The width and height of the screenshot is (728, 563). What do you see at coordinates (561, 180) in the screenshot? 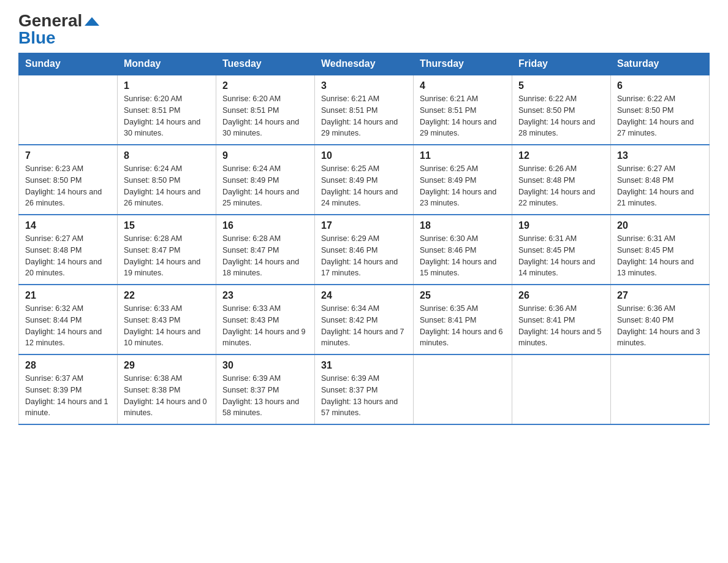
I see `calendar-cell: 12Sunrise: 6:26 AMSunset: 8:48 PMDayligh…` at bounding box center [561, 180].